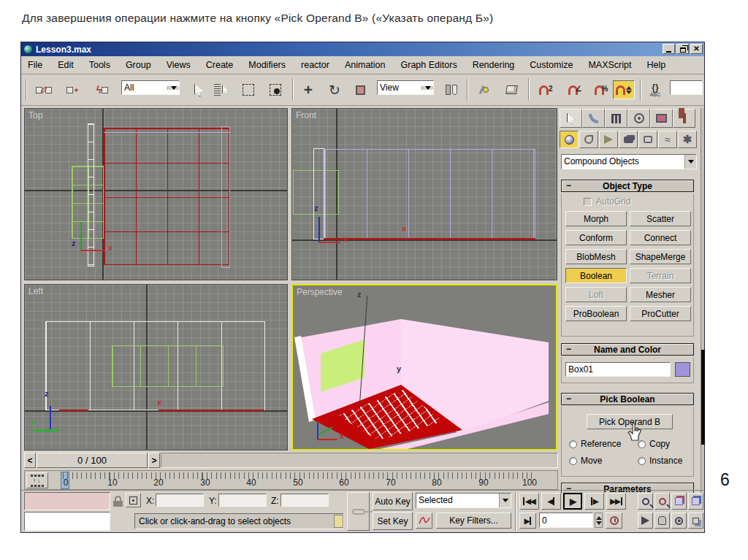 This screenshot has width=748, height=560. What do you see at coordinates (569, 139) in the screenshot?
I see `category-geometry` at bounding box center [569, 139].